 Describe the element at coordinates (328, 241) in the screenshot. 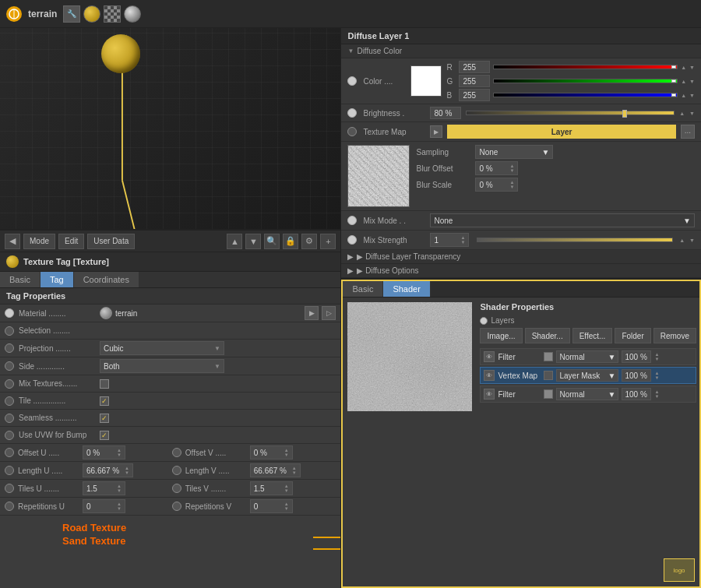

I see `add-icon: +` at that location.